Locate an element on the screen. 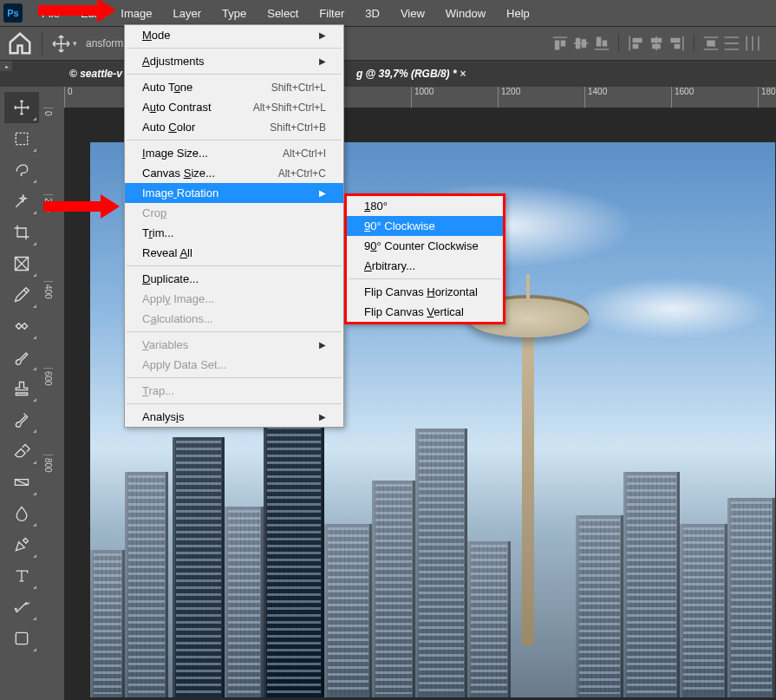 Image resolution: width=776 pixels, height=700 pixels. submenuitem-90-counter-clockwise: 90° Counter Clockwise is located at coordinates (425, 246).